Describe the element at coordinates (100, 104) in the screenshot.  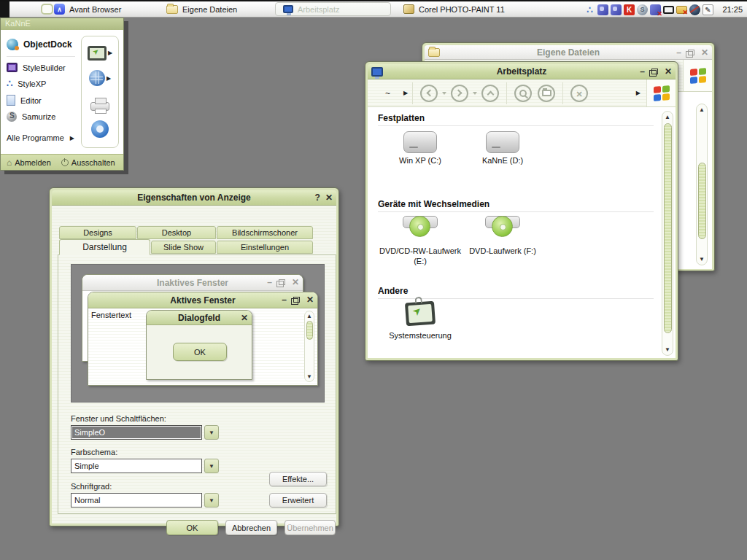
I see `printer-shortcut` at that location.